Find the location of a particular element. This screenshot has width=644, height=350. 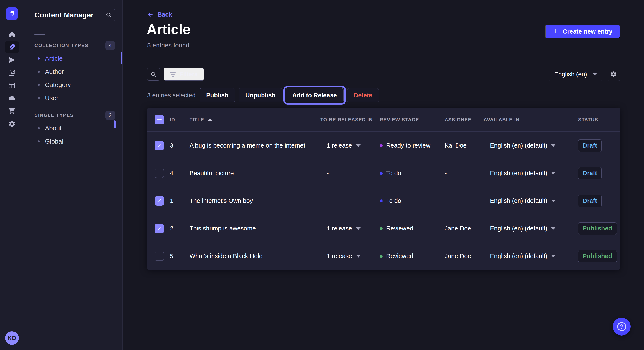

add-to-release-button: Add to Release is located at coordinates (315, 95).